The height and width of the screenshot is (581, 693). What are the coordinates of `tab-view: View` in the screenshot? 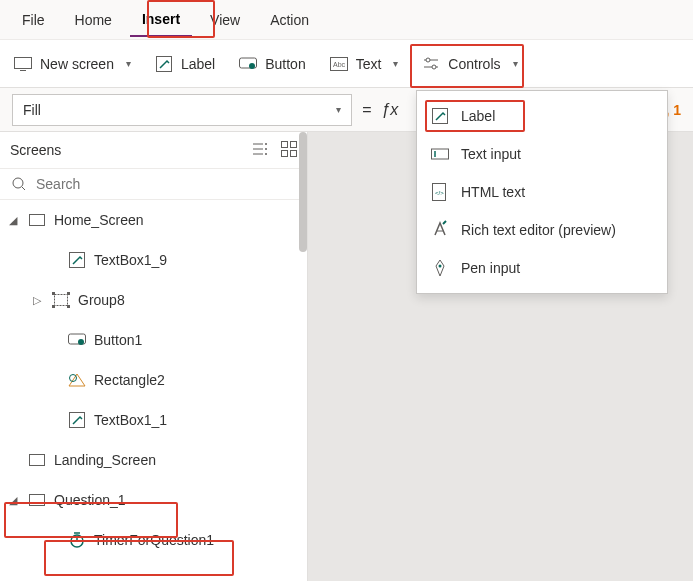 It's located at (225, 20).